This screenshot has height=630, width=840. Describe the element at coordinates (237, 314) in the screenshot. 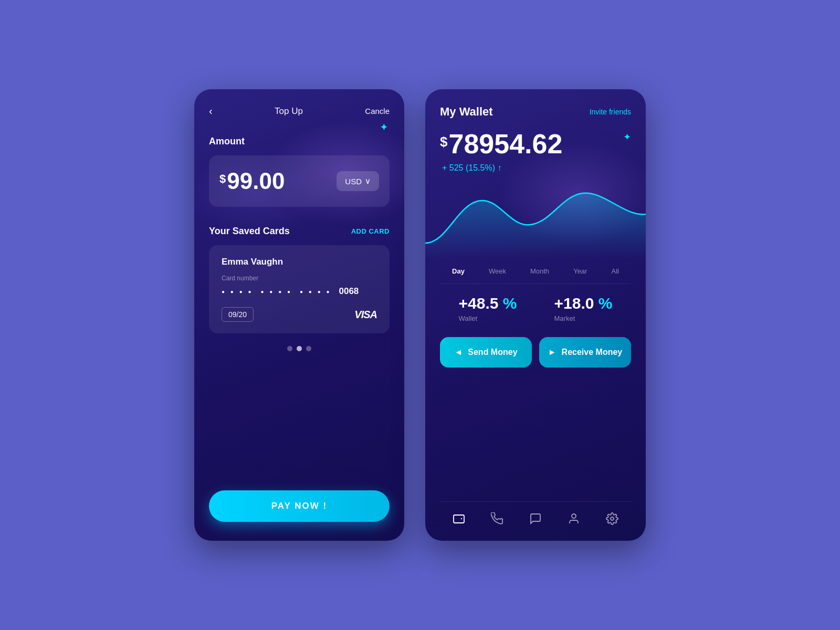

I see `card-expiry: 09/20` at that location.